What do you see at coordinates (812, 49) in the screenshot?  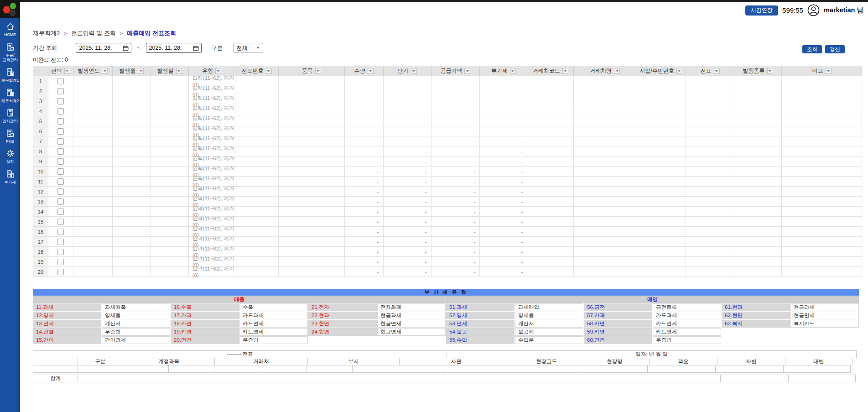 I see `search-button: 조회` at bounding box center [812, 49].